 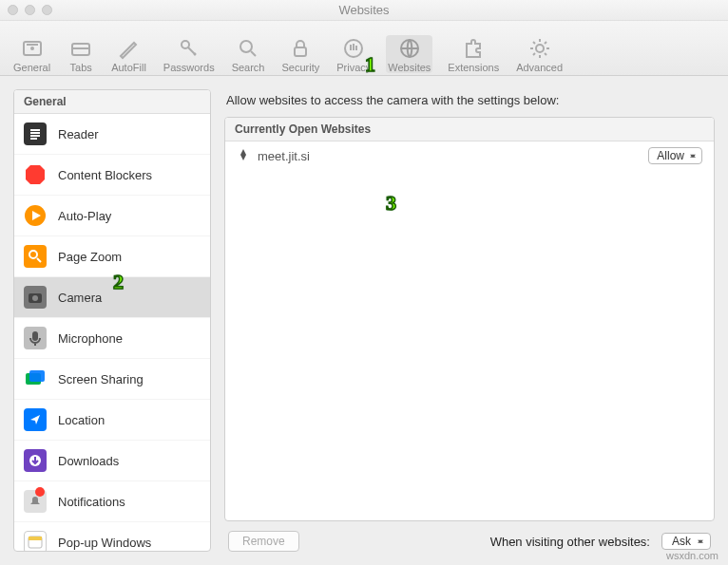 I want to click on close-button, so click(x=13, y=9).